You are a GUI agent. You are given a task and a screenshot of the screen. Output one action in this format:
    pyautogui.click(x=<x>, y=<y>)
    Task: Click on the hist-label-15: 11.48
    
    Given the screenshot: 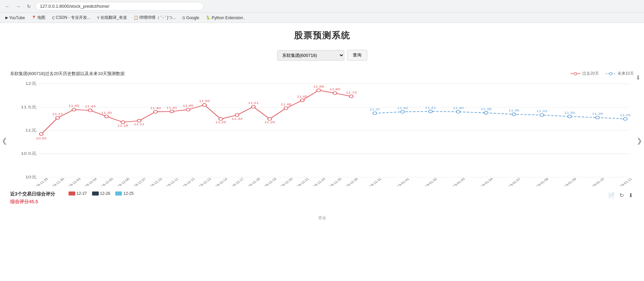 What is the action you would take?
    pyautogui.click(x=286, y=104)
    